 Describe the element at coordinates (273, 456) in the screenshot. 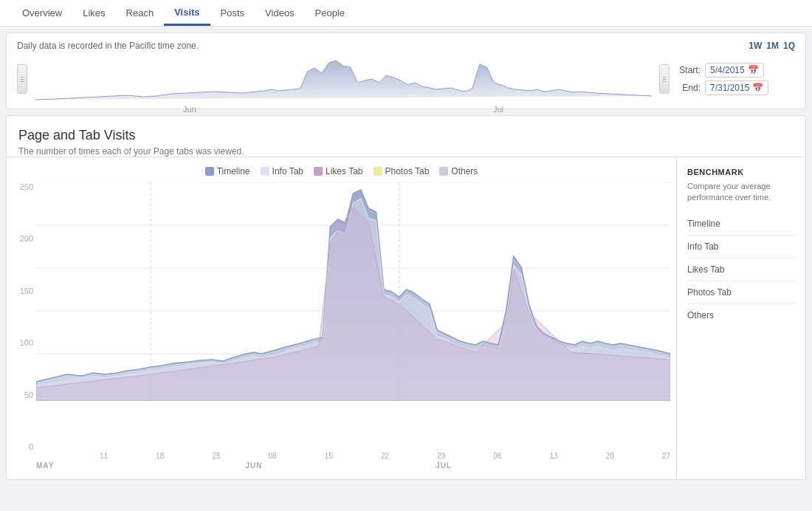

I see `x-08: 08` at that location.